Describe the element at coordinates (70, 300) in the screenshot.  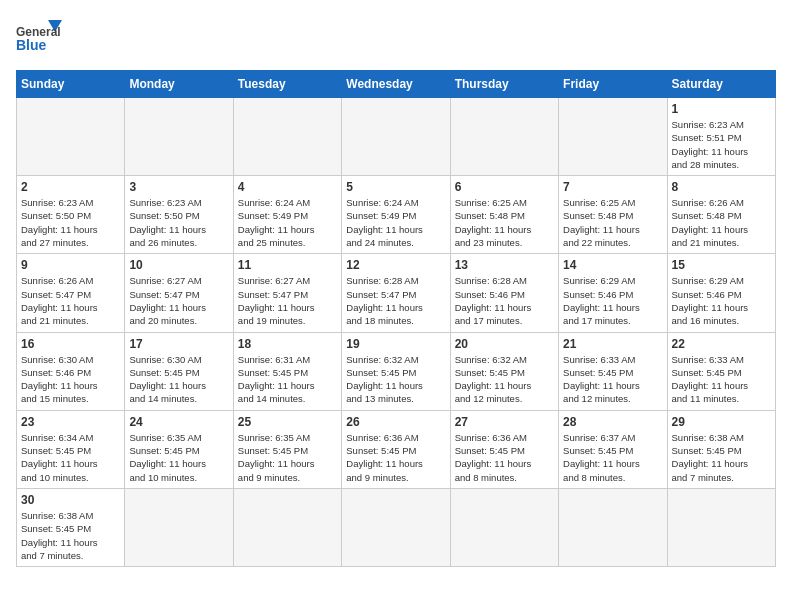
I see `day-info: Sunrise: 6:26 AM Sunset: 5:47 PM Dayligh…` at that location.